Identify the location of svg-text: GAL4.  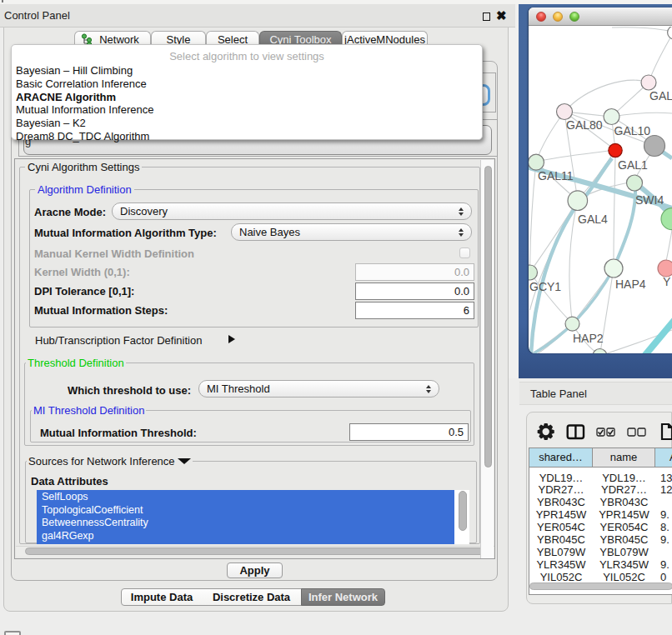
(593, 219).